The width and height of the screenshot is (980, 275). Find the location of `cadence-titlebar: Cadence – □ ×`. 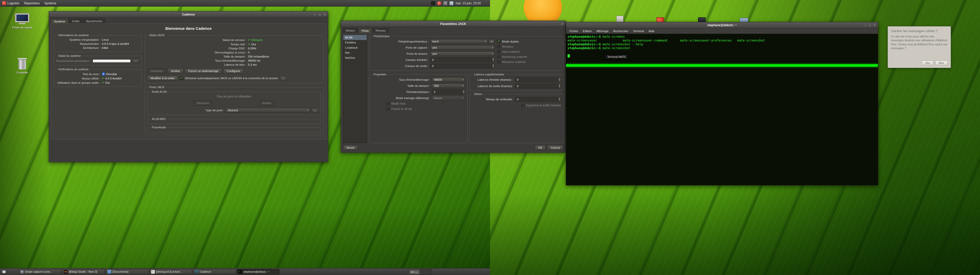

cadence-titlebar: Cadence – □ × is located at coordinates (189, 14).